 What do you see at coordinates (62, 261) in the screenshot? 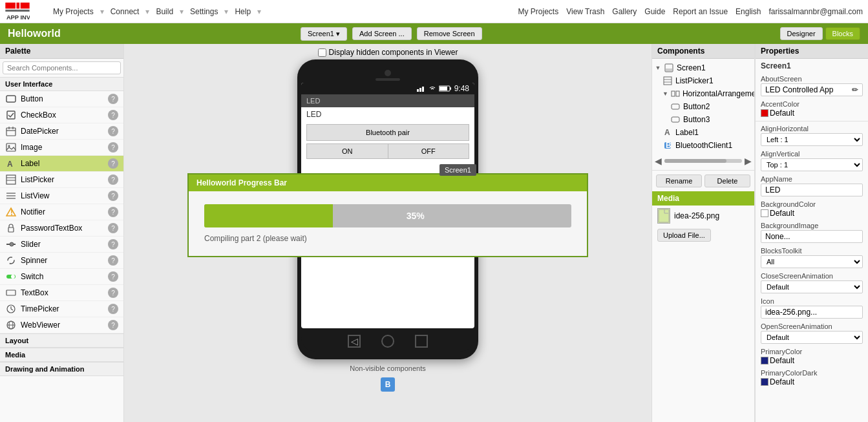
I see `palette-item-spinner: Spinner ?` at bounding box center [62, 261].